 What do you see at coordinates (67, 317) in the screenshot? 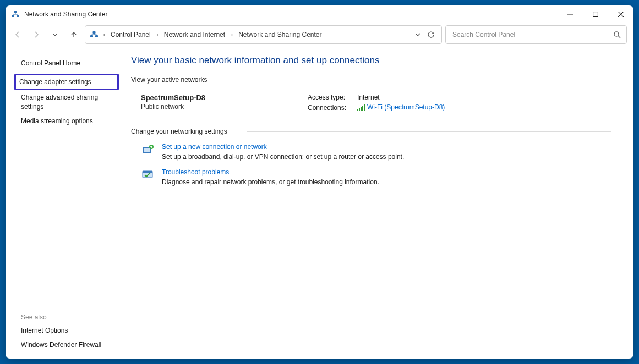
I see `see-also-label: See also` at bounding box center [67, 317].